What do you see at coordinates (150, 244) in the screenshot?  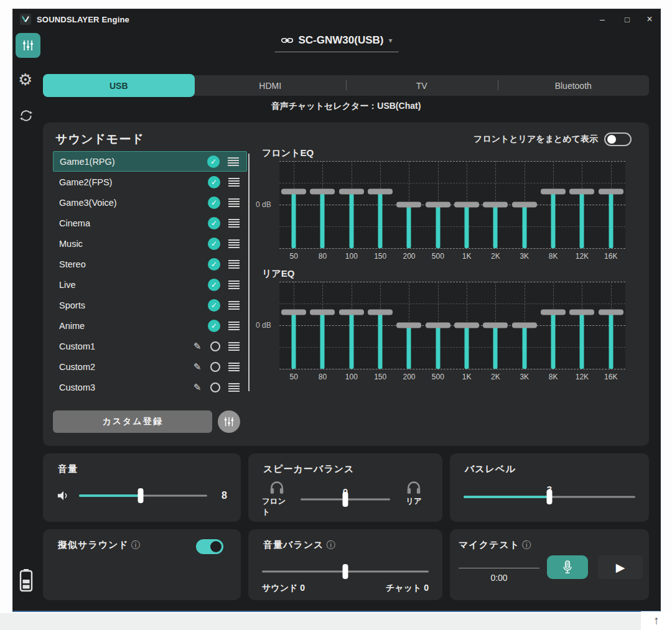 I see `sound-mode-item-music: Music✓` at bounding box center [150, 244].